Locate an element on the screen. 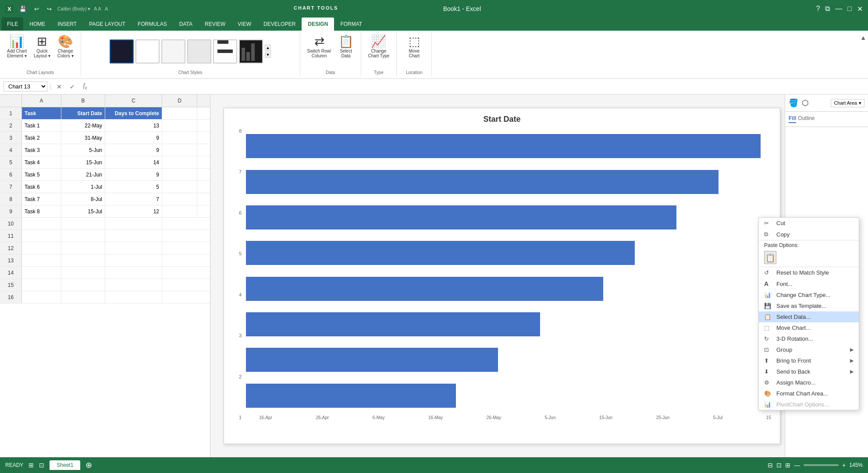  cell-12-a is located at coordinates (42, 248).